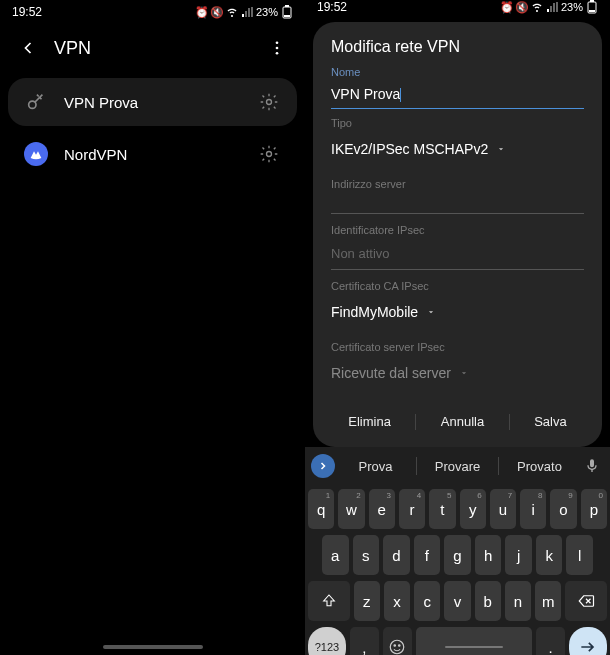 This screenshot has width=610, height=655. I want to click on mic-icon, so click(592, 466).